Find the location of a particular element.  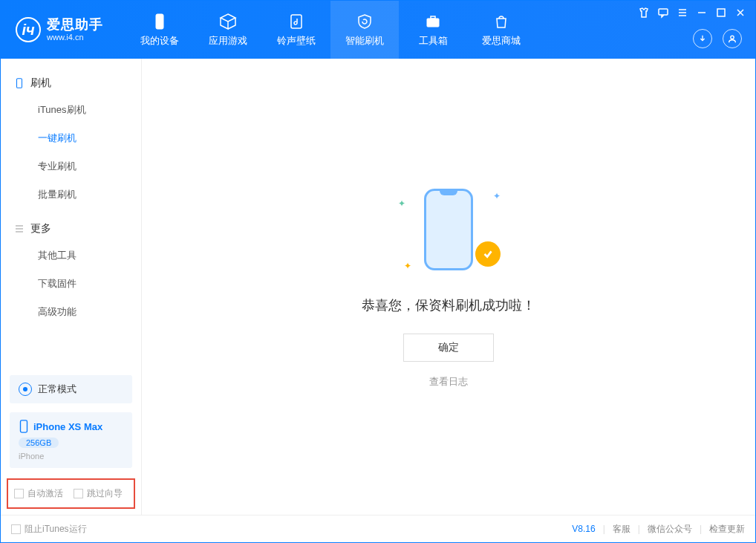

main-nav: 我的设备 应用游戏 铃声壁纸 智能刷机 工具箱 爱思商城 is located at coordinates (330, 30).